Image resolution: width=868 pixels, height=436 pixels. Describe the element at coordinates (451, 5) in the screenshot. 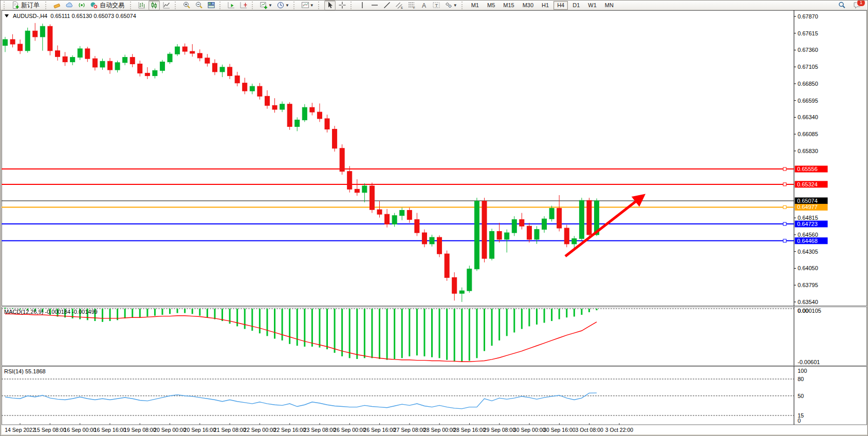

I see `shapes-button: ▼` at that location.